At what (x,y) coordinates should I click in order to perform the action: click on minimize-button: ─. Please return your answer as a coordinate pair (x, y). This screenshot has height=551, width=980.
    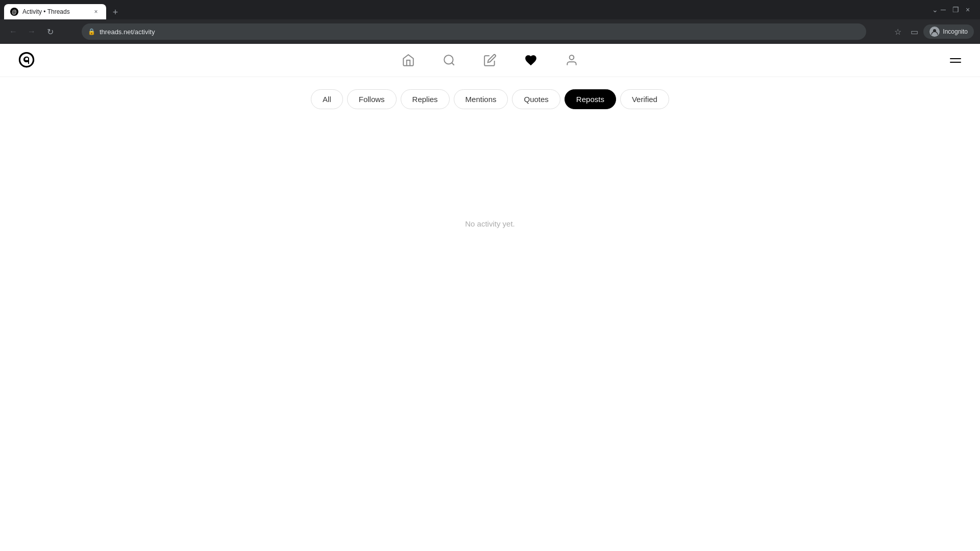
    Looking at the image, I should click on (943, 10).